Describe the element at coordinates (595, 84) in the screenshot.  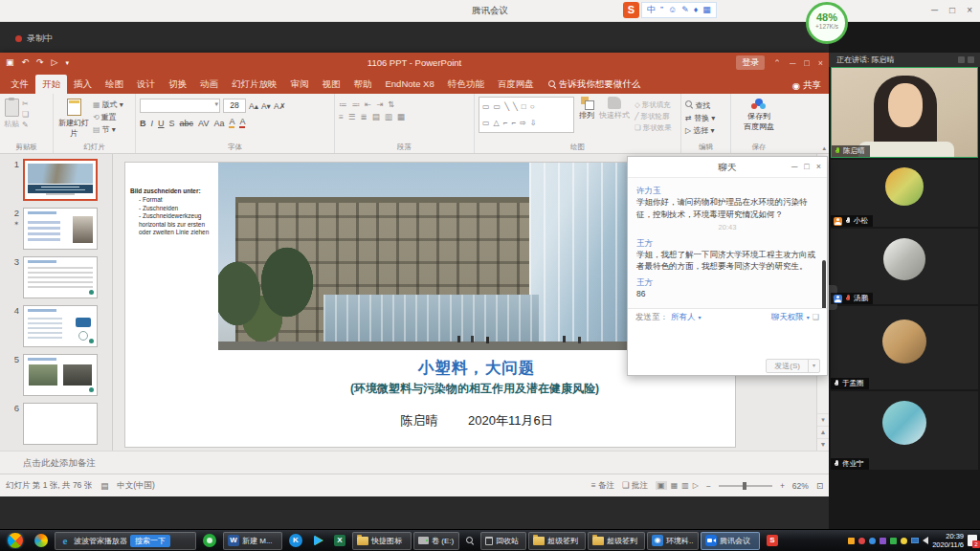
I see `tell-me-box: 告诉我你想要做什么` at that location.